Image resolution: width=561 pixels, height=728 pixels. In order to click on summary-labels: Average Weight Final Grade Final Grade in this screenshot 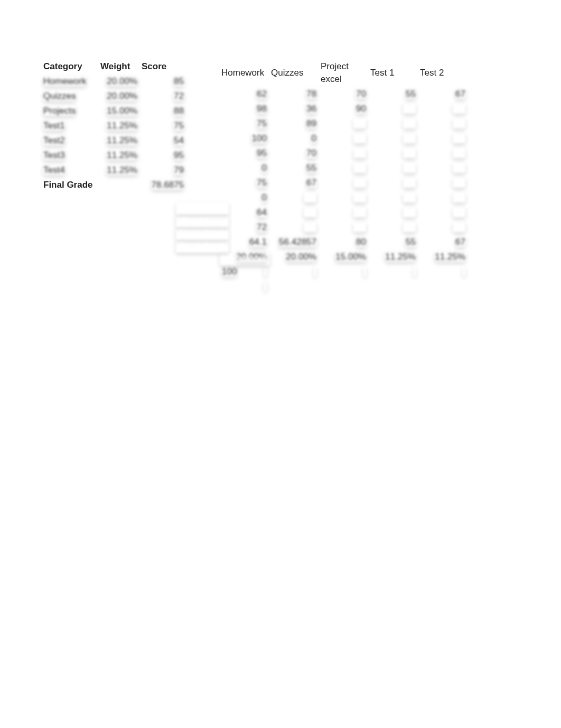, I will do `click(202, 227)`.